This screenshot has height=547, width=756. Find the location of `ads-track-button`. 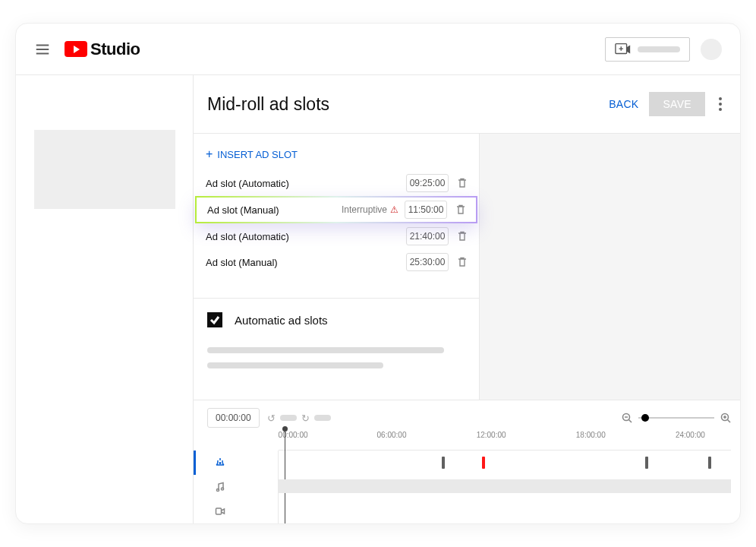

ads-track-button is located at coordinates (243, 463).